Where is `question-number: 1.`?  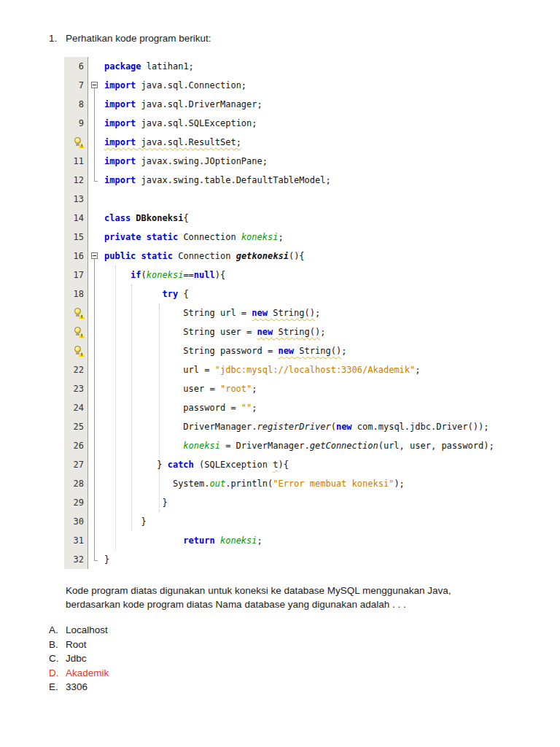 question-number: 1. is located at coordinates (57, 39).